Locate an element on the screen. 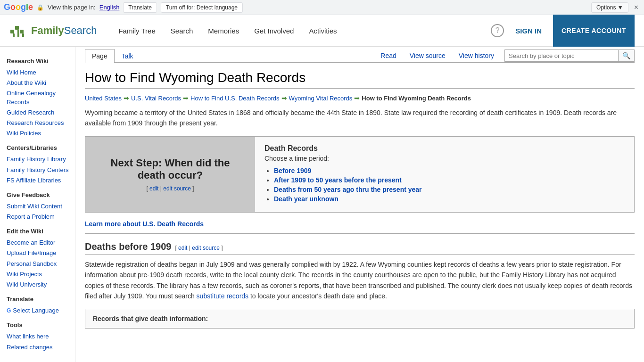 The width and height of the screenshot is (644, 362). sign-in-button: SIGN IN is located at coordinates (528, 31).